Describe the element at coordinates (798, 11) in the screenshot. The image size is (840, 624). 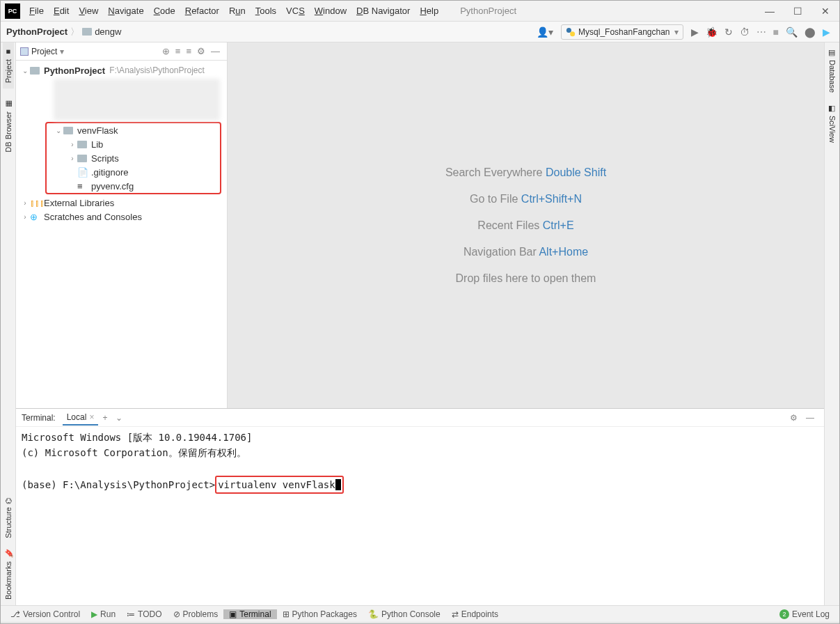
I see `window-maximize: ☐` at that location.